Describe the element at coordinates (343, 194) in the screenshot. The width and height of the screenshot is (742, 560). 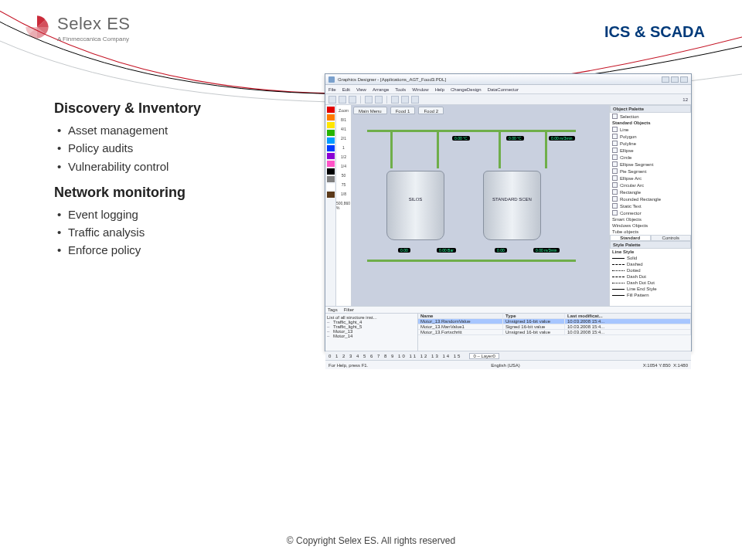
I see `zoom-mark: 1/8` at that location.